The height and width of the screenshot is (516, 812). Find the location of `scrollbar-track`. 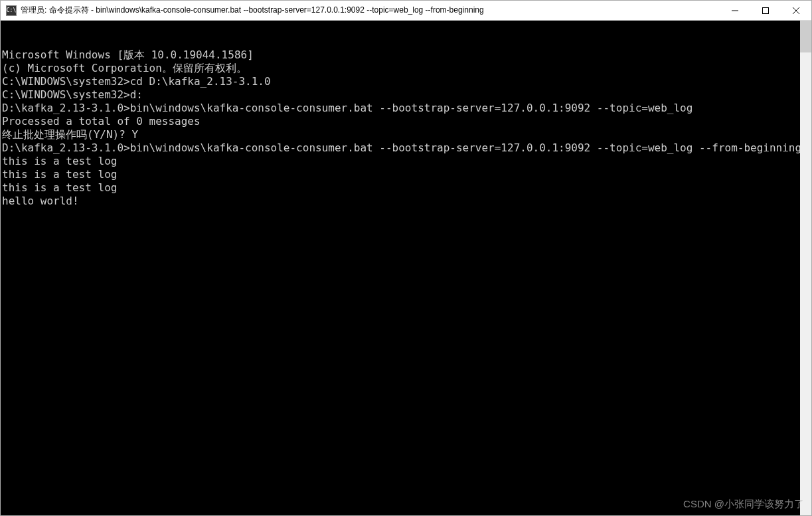

scrollbar-track is located at coordinates (806, 268).